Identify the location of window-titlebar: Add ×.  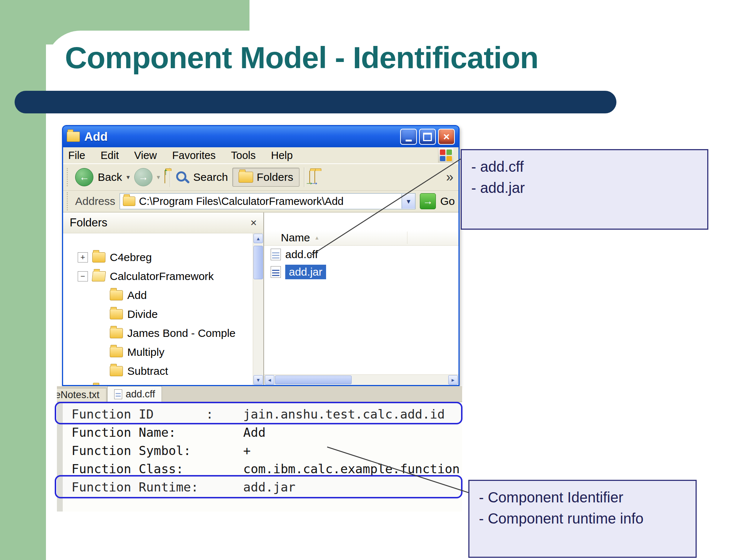
(261, 137).